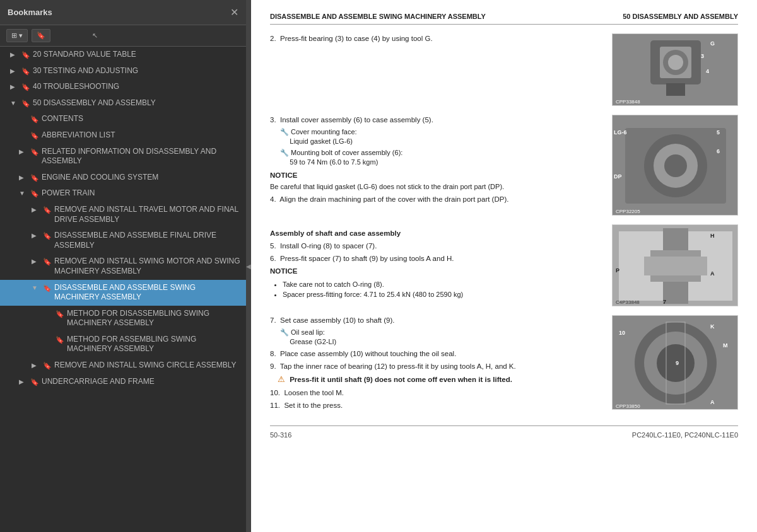  What do you see at coordinates (30, 13) in the screenshot?
I see `sidebar-header-left: Bookmarks` at bounding box center [30, 13].